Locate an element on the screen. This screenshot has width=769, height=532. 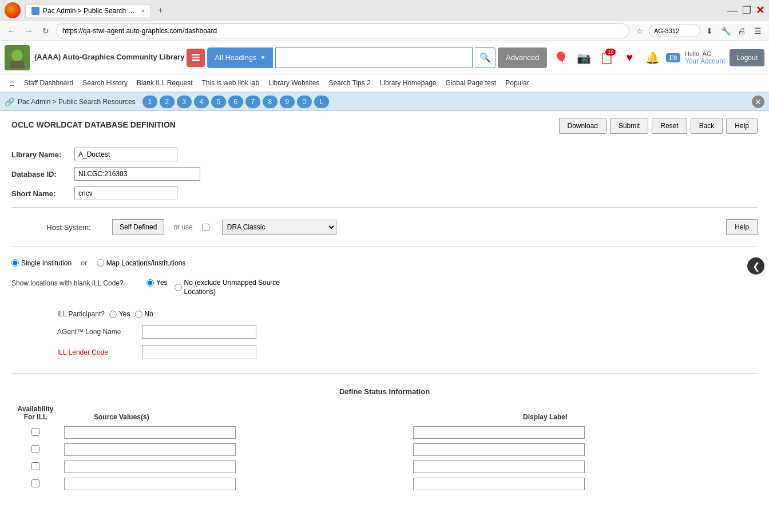
back-form-button: Back is located at coordinates (707, 126).